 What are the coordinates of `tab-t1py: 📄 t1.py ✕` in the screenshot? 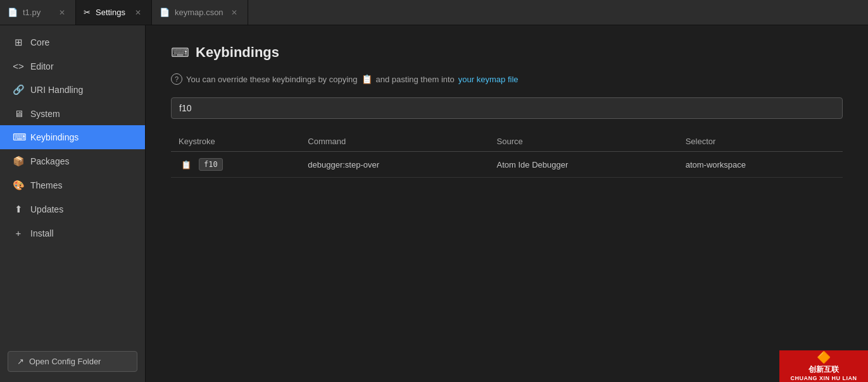 It's located at (38, 13).